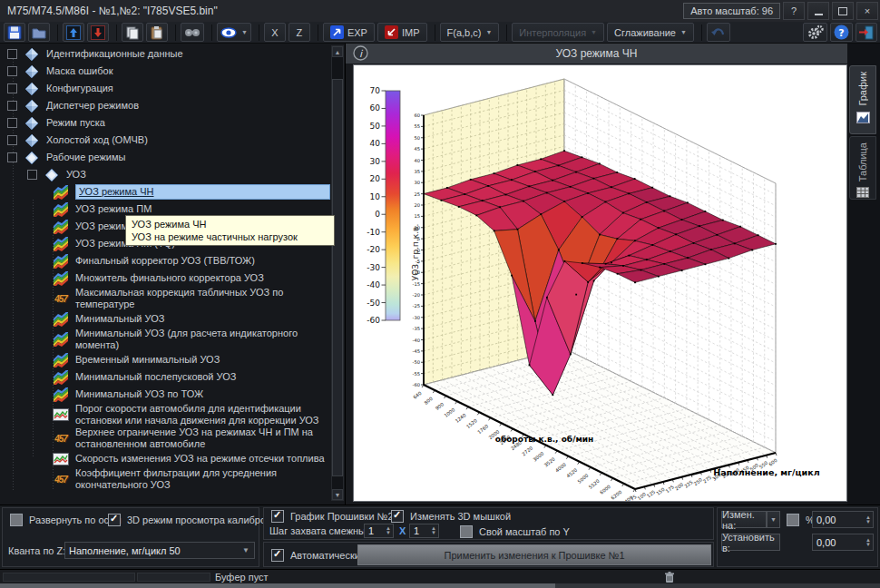  Describe the element at coordinates (815, 33) in the screenshot. I see `settings-button` at that location.